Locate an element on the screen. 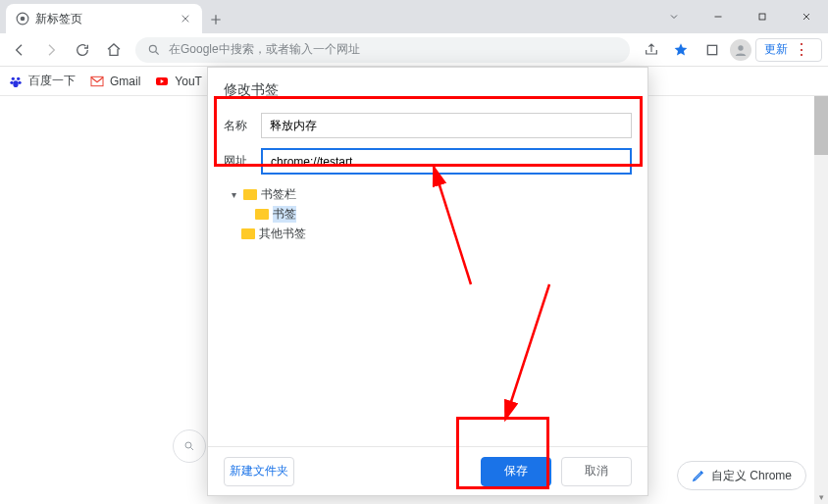 The height and width of the screenshot is (504, 828). customize-label: 自定义 Chrome is located at coordinates (751, 477).